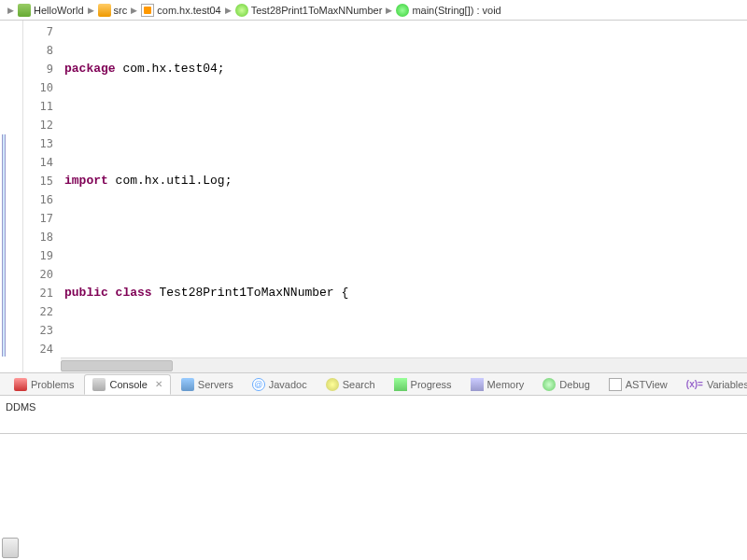  What do you see at coordinates (639, 385) in the screenshot?
I see `tab-astview: ASTView` at bounding box center [639, 385].